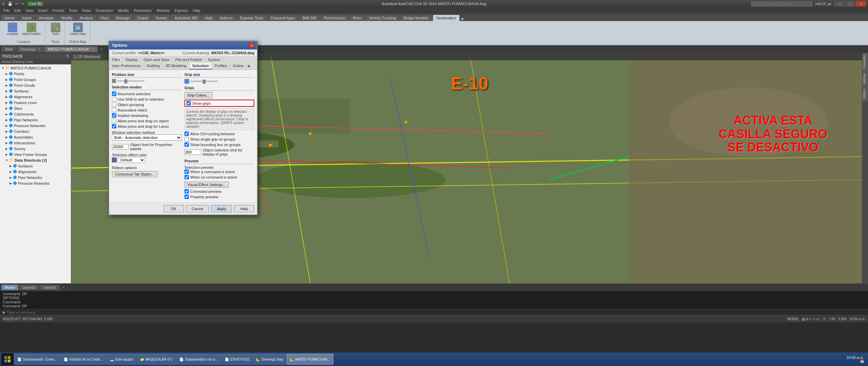  I want to click on doc-tab-drawing2-close: ✕, so click(39, 49).